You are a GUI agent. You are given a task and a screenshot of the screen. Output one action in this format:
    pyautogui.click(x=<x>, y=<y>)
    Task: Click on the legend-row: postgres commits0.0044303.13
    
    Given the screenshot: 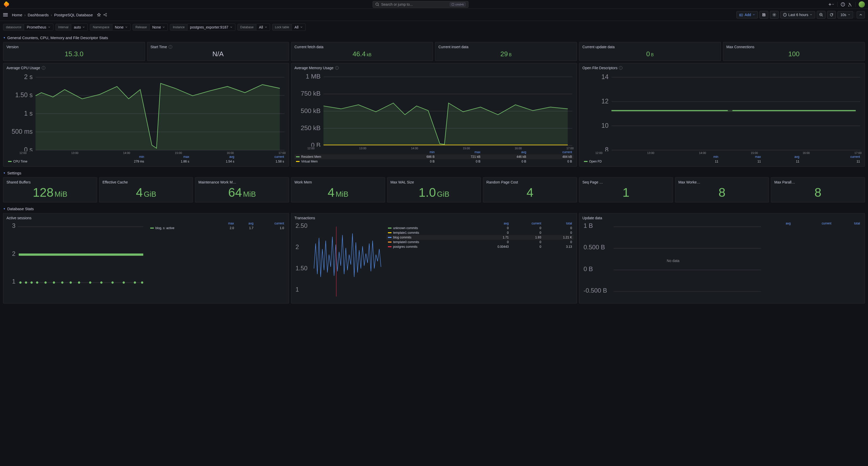 What is the action you would take?
    pyautogui.click(x=480, y=247)
    